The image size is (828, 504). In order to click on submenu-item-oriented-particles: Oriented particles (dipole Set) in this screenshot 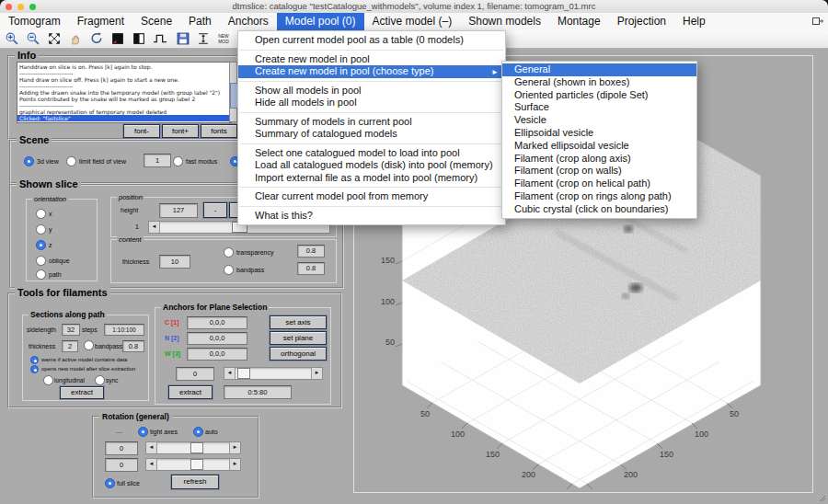, I will do `click(600, 96)`.